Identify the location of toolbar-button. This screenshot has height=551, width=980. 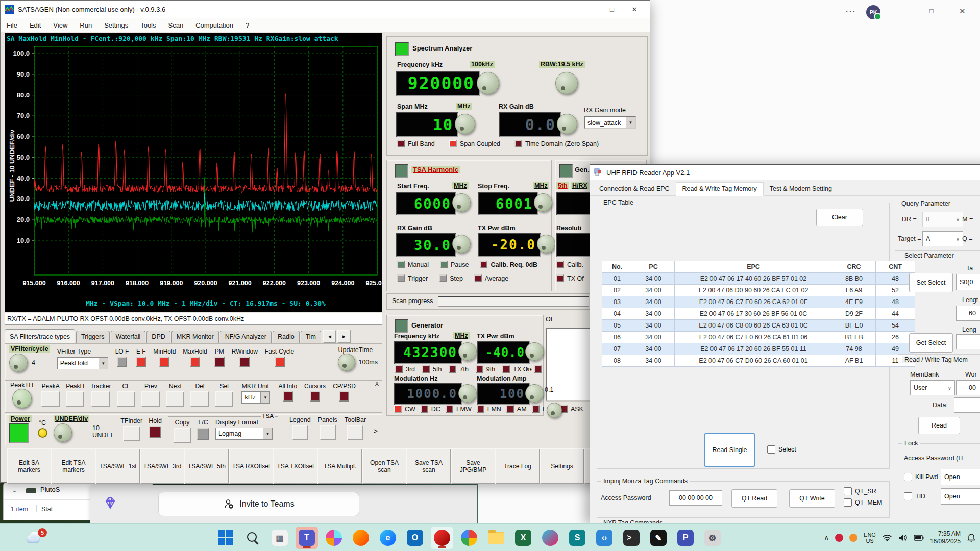
(355, 433).